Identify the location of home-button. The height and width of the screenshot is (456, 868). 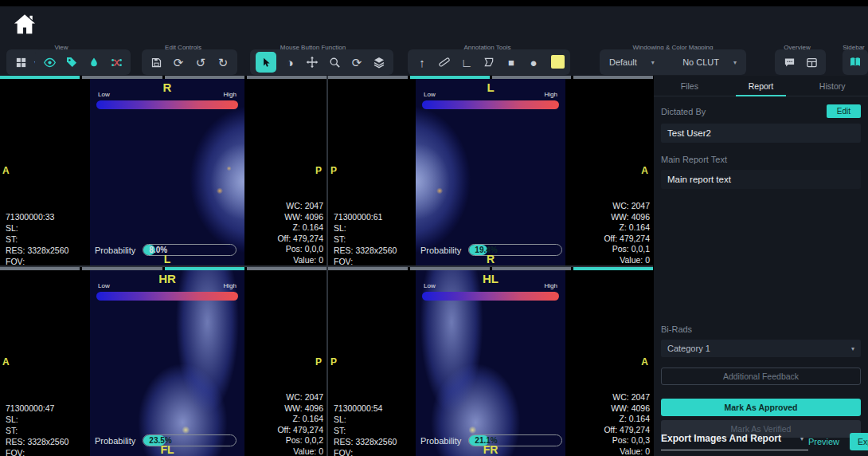
(25, 26).